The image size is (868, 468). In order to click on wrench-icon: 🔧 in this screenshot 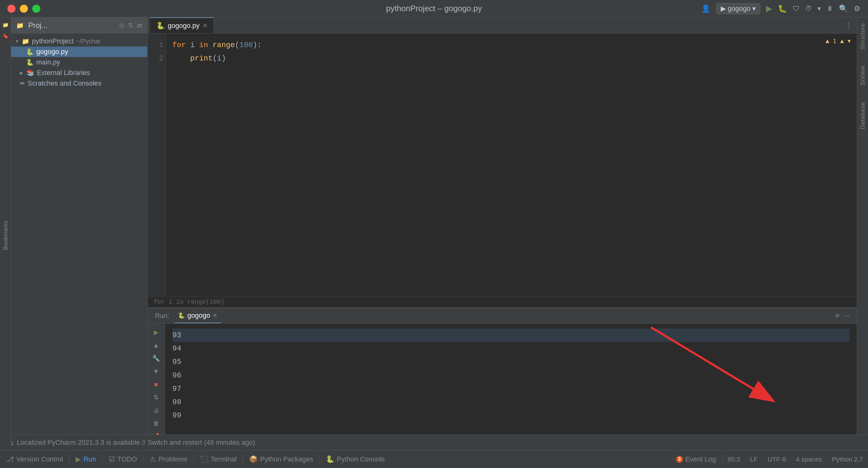, I will do `click(156, 358)`.